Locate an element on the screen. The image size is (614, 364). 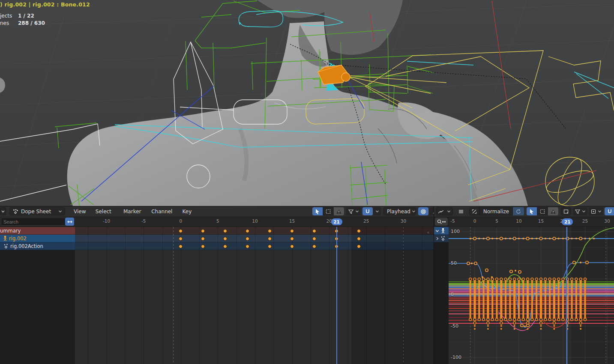
menu-select: Select is located at coordinates (104, 212).